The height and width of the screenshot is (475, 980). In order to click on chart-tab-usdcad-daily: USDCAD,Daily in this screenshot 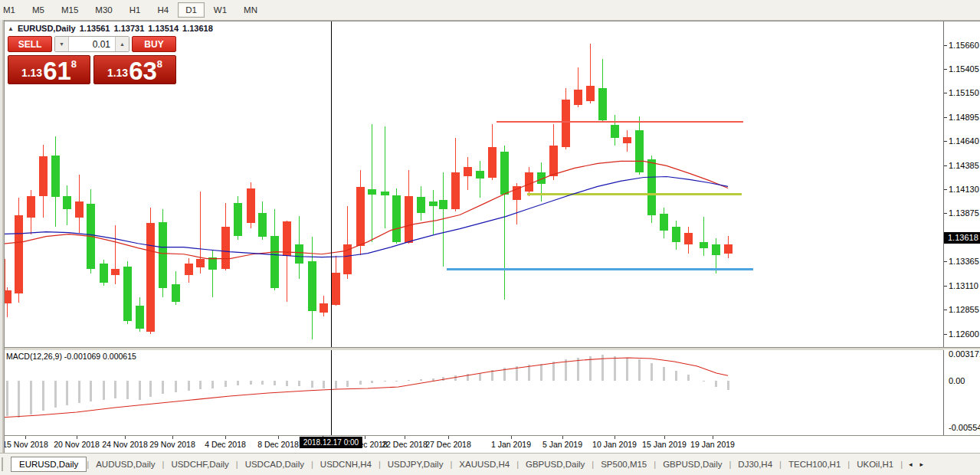, I will do `click(274, 464)`.